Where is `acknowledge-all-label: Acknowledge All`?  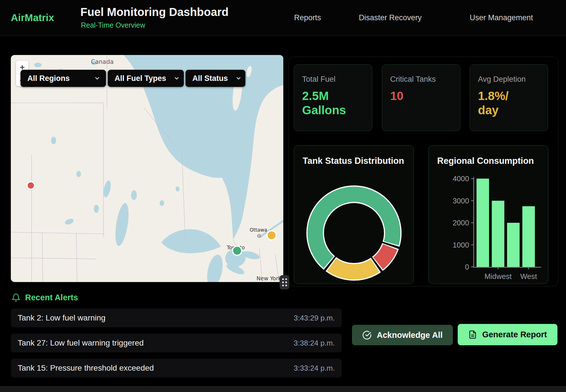
acknowledge-all-label: Acknowledge All is located at coordinates (410, 335).